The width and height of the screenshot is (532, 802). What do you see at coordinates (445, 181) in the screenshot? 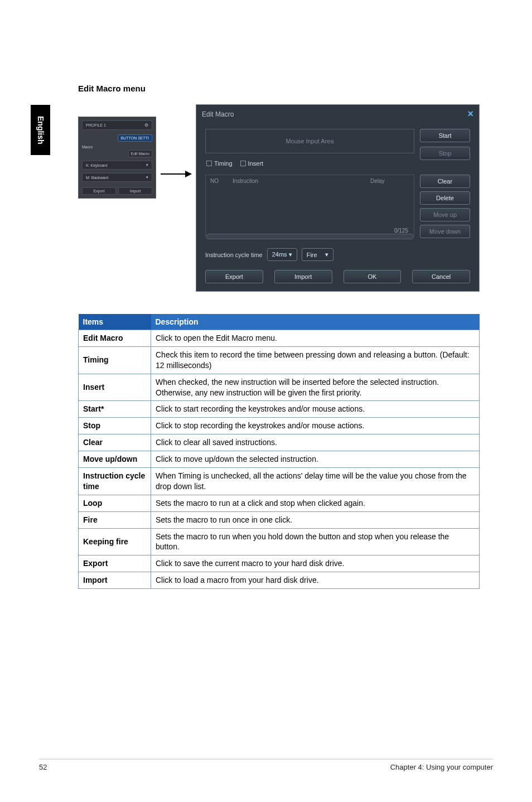
I see `clear-button: Clear` at bounding box center [445, 181].